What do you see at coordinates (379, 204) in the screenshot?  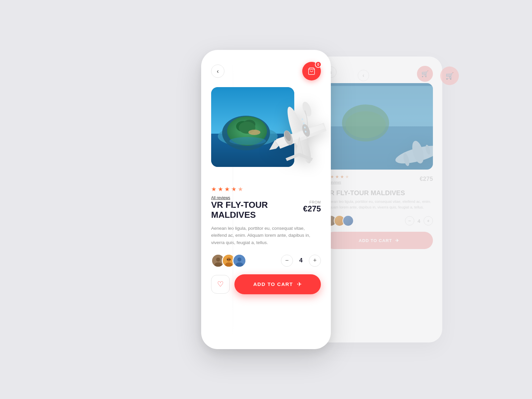 I see `ghost-product-desc: Aenean leo ligula, porttitor eu, consequ…` at bounding box center [379, 204].